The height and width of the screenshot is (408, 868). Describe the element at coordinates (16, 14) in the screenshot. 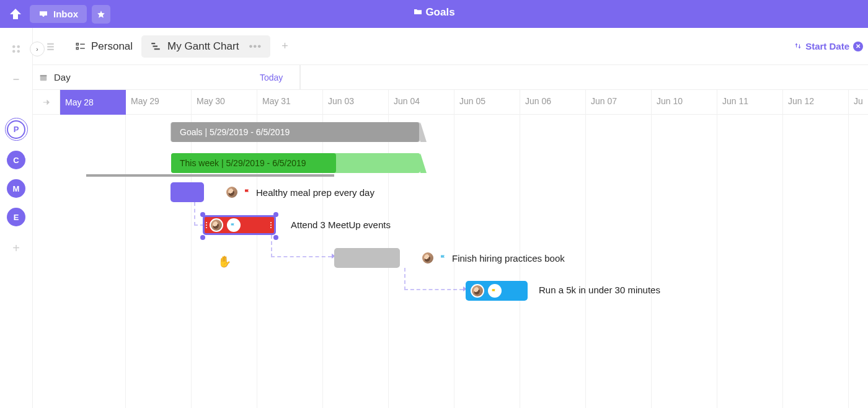

I see `app-logo-icon` at that location.